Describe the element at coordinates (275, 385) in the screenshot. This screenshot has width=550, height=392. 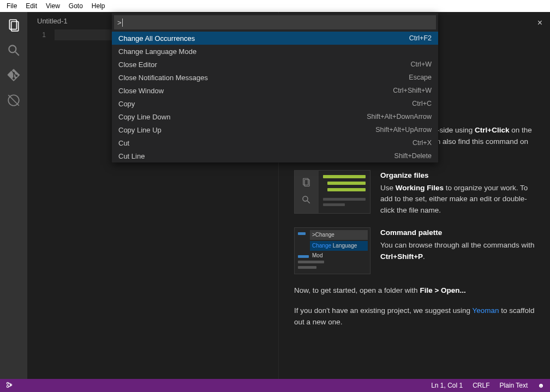
I see `status-bar: Ln 1, Col 1 CRLF Plain Text ☻` at that location.